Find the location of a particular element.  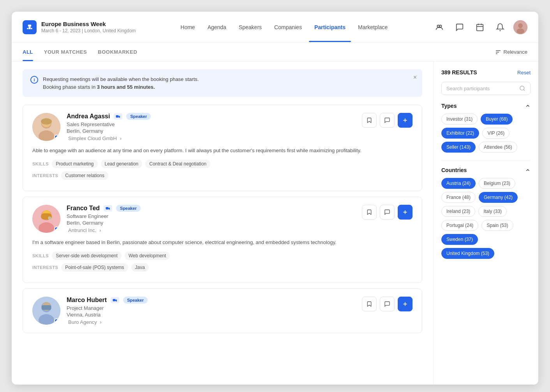

info-icon: i is located at coordinates (34, 80).